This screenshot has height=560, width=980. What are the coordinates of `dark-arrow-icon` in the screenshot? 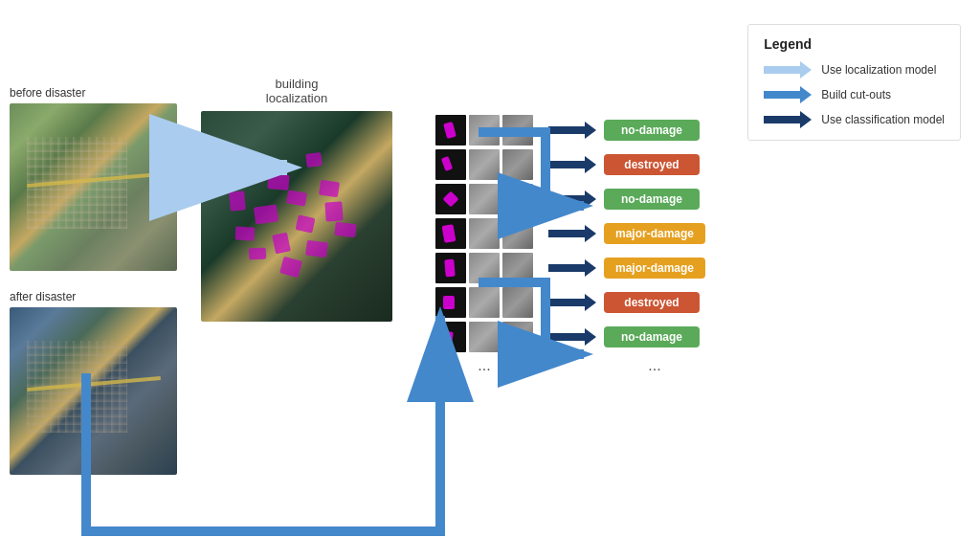 It's located at (788, 120).